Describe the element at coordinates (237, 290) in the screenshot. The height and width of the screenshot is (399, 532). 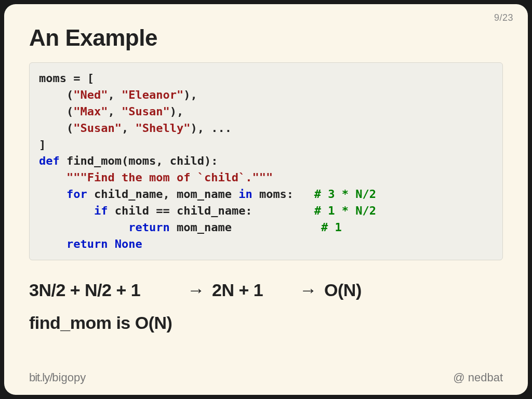
I see `math-part-2: 2N + 1` at that location.